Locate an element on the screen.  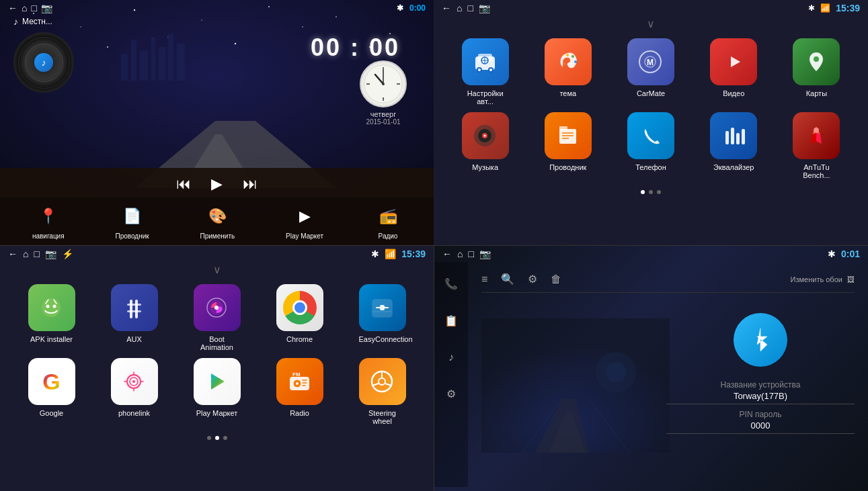
scroll-down-indicator-2: ∨ is located at coordinates (216, 270).